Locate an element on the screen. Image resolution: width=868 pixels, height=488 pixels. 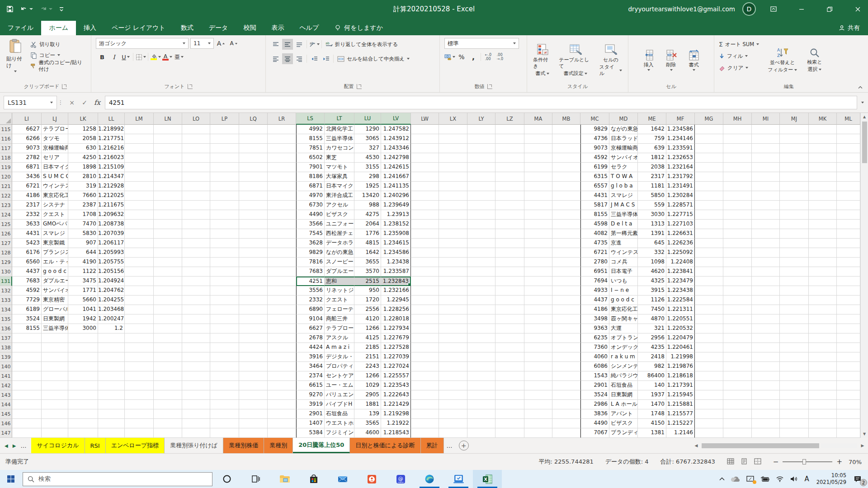
confirm-entry-button: ✓ is located at coordinates (85, 103).